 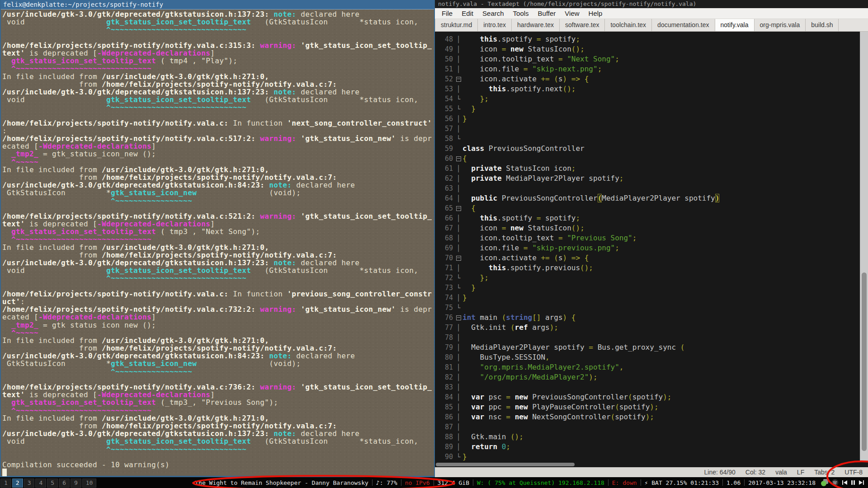 What do you see at coordinates (582, 25) in the screenshot?
I see `tab-software.tex: software.tex` at bounding box center [582, 25].